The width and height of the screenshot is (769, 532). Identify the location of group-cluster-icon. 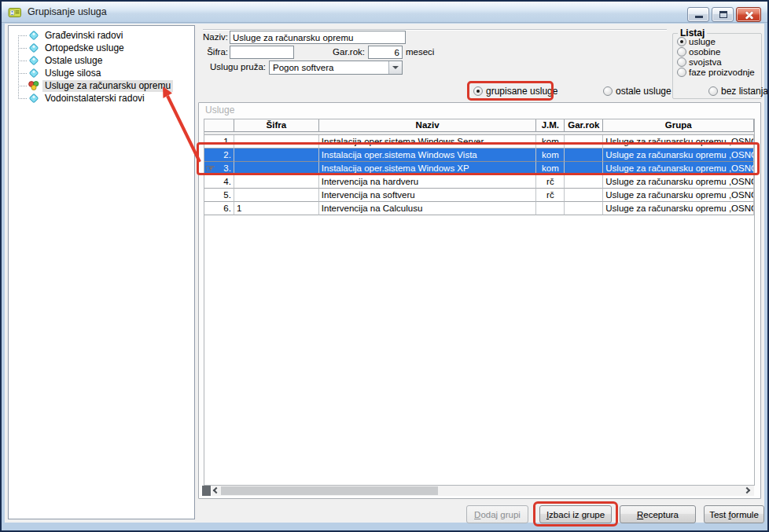
(34, 86).